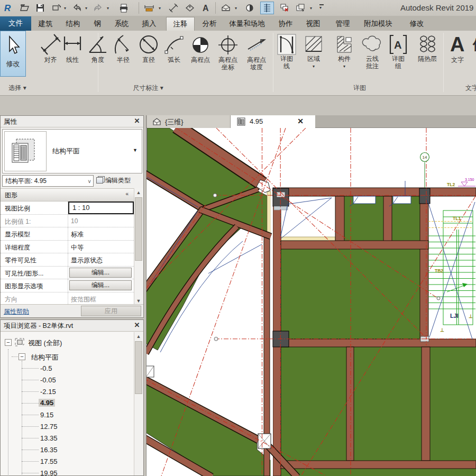 The height and width of the screenshot is (476, 476). I want to click on tree-structural-plans: 结构平面, so click(45, 358).